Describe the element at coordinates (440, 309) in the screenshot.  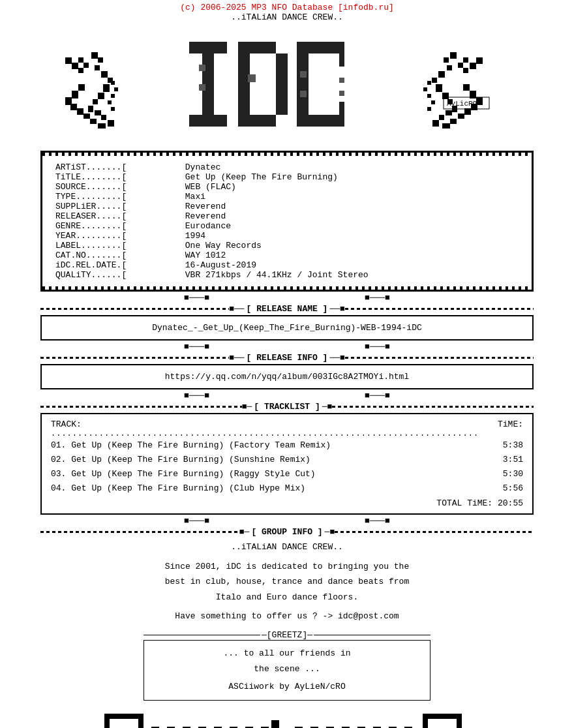
I see `header-line-right` at that location.